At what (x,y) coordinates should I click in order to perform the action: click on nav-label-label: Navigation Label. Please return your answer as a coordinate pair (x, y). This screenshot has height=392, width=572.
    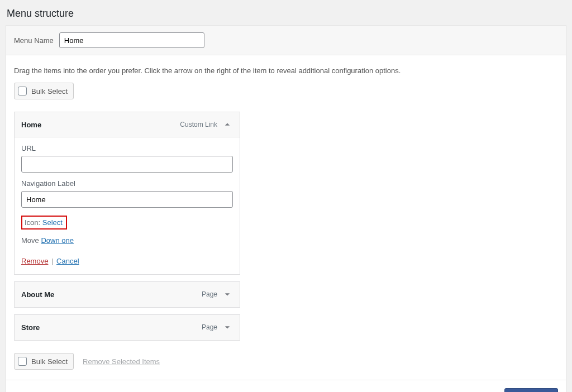
    Looking at the image, I should click on (127, 183).